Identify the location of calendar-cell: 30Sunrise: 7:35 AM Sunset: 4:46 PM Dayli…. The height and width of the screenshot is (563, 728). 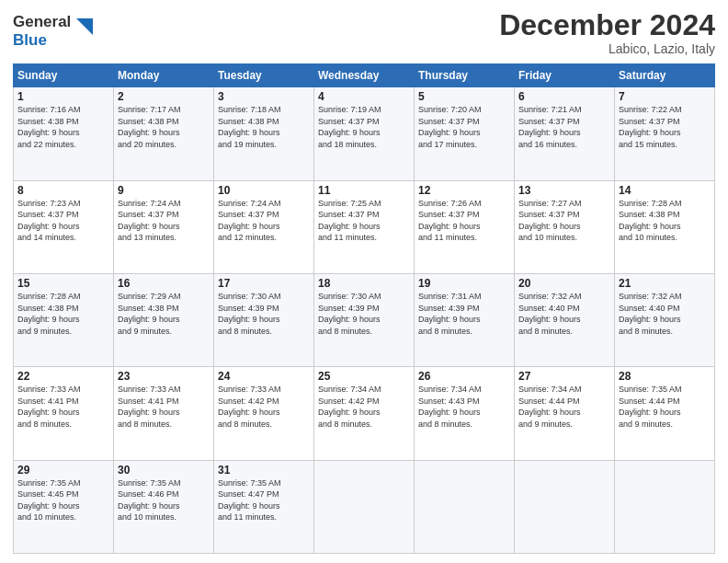
(164, 506).